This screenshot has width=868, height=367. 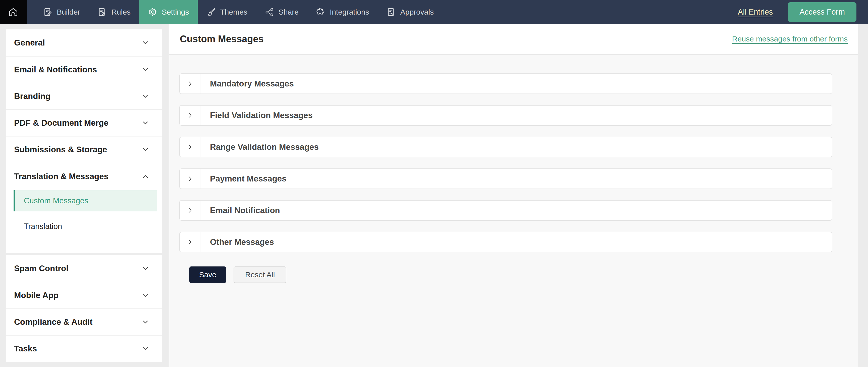 I want to click on sidebar-item-general: General, so click(x=84, y=43).